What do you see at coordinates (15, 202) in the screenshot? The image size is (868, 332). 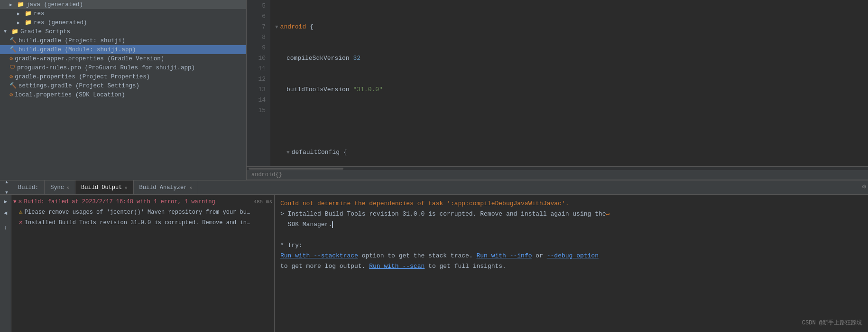 I see `expand-icon: ▼` at bounding box center [15, 202].